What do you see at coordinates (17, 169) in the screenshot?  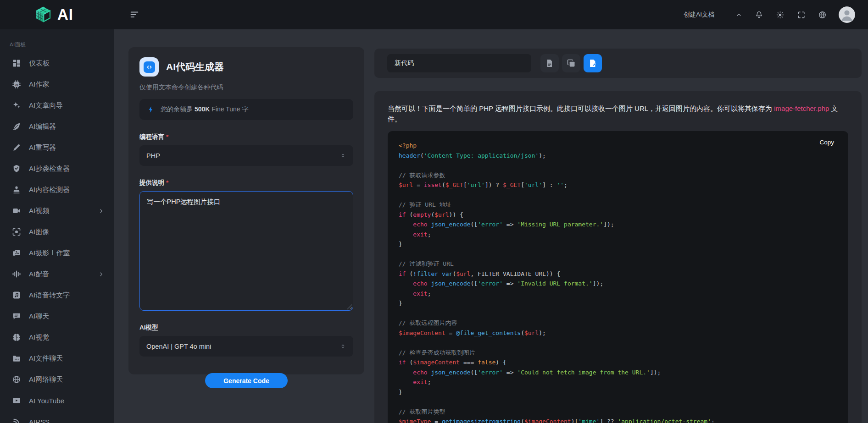 I see `shield-check-icon` at bounding box center [17, 169].